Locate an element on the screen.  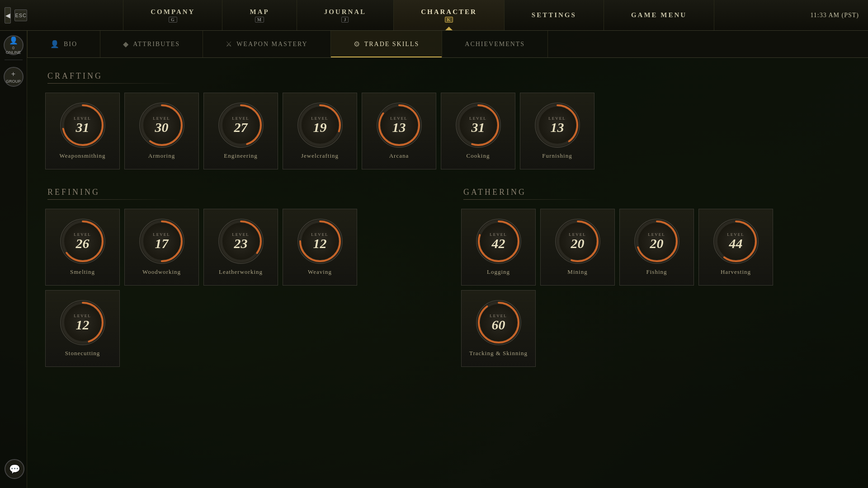
skill-name: Smelting is located at coordinates (82, 272).